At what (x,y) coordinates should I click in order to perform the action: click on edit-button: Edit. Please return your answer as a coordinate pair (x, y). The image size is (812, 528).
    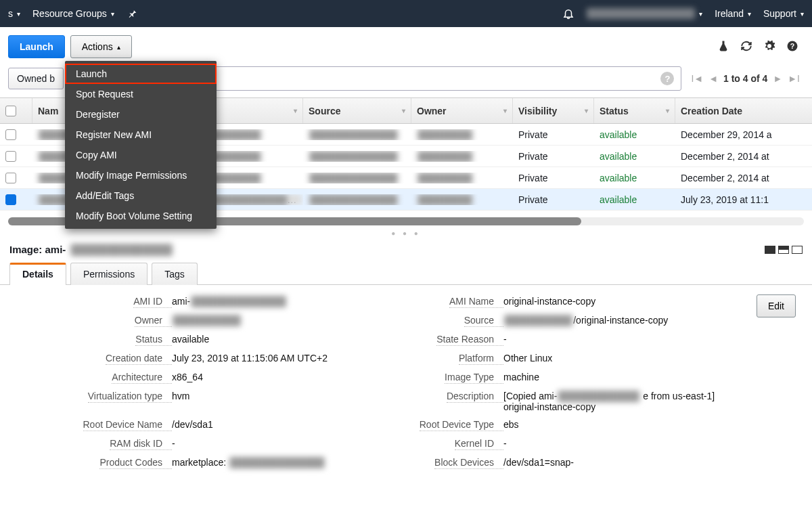
    Looking at the image, I should click on (776, 306).